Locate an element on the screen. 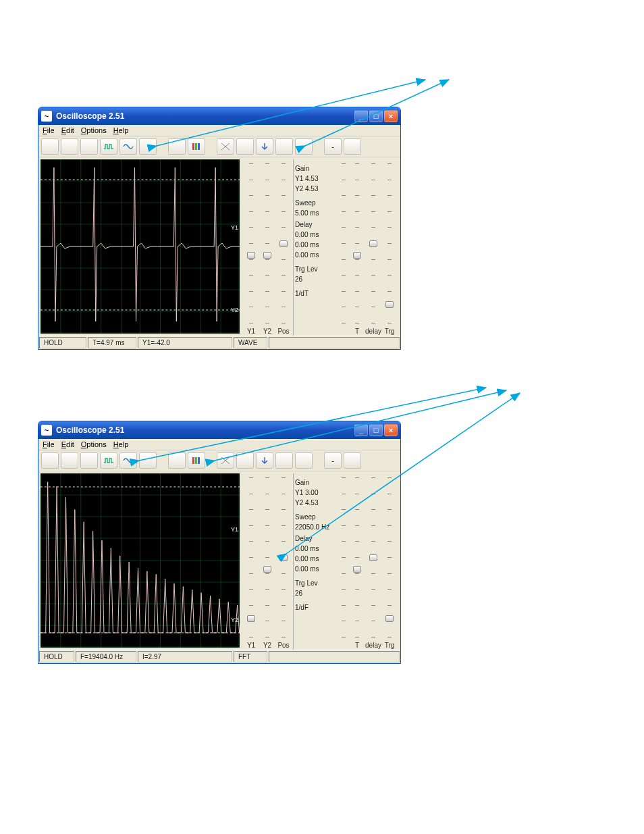 The image size is (644, 834). gain-label: Gain is located at coordinates (315, 169).